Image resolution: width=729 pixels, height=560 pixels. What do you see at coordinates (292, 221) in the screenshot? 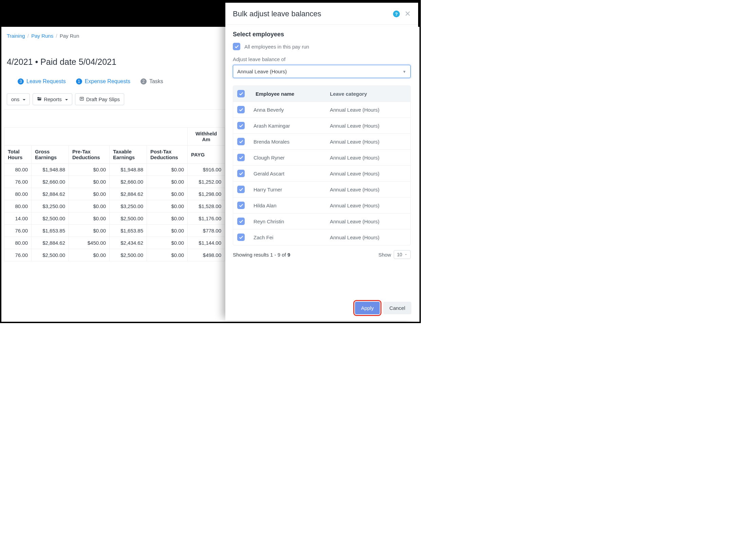
I see `employee-name: Reyn Christin` at bounding box center [292, 221].